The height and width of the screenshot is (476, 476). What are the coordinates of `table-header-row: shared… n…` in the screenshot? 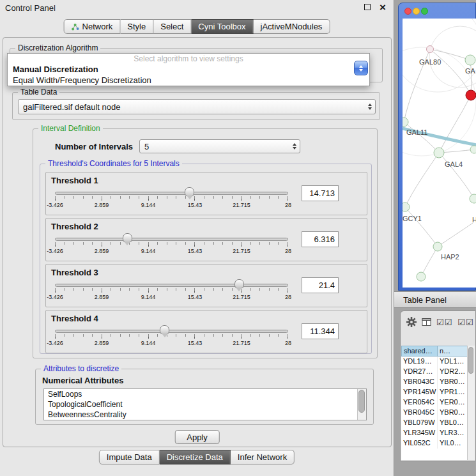 It's located at (434, 351).